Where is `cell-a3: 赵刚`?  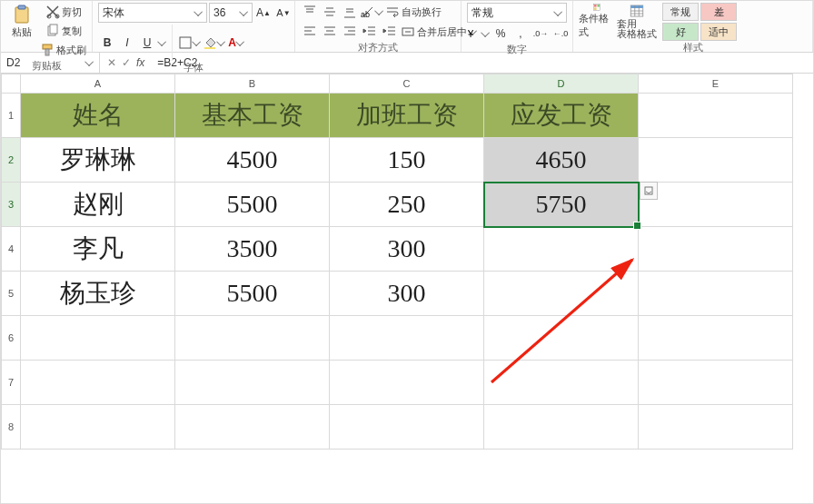 cell-a3: 赵刚 is located at coordinates (98, 205).